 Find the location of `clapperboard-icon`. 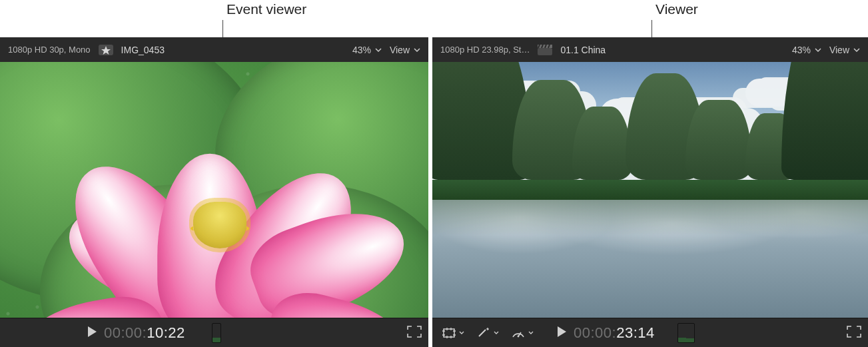

clapperboard-icon is located at coordinates (545, 50).